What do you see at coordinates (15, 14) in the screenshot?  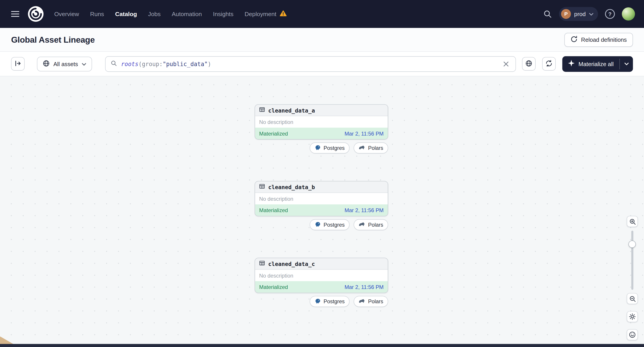 I see `menu-icon` at bounding box center [15, 14].